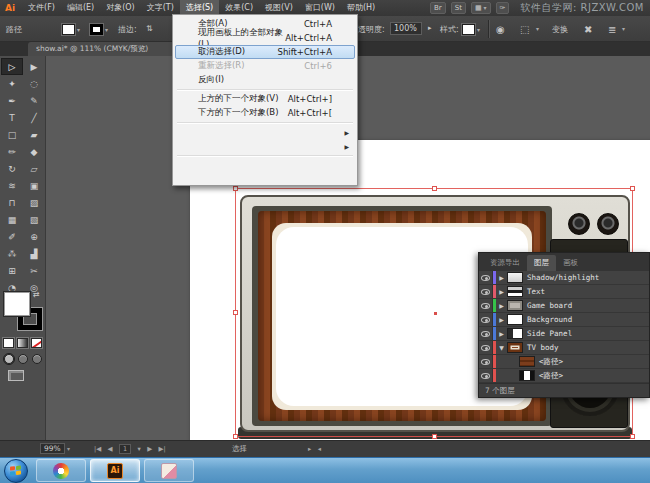 The height and width of the screenshot is (483, 650). What do you see at coordinates (34, 270) in the screenshot?
I see `slice-tool: ✂` at bounding box center [34, 270].